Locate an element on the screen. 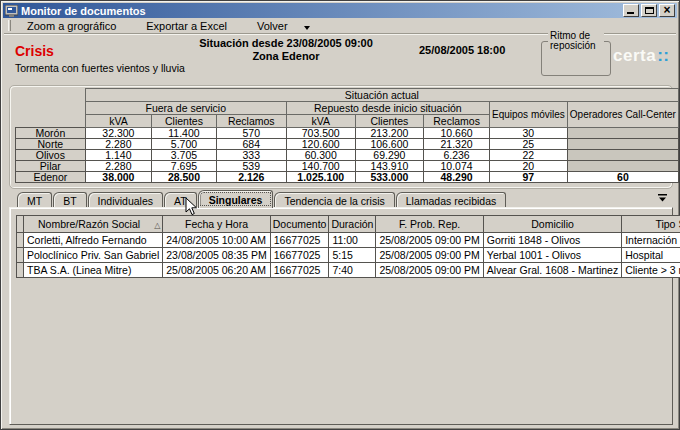 Image resolution: width=680 pixels, height=430 pixels. summary-value: 2.126 is located at coordinates (251, 178).